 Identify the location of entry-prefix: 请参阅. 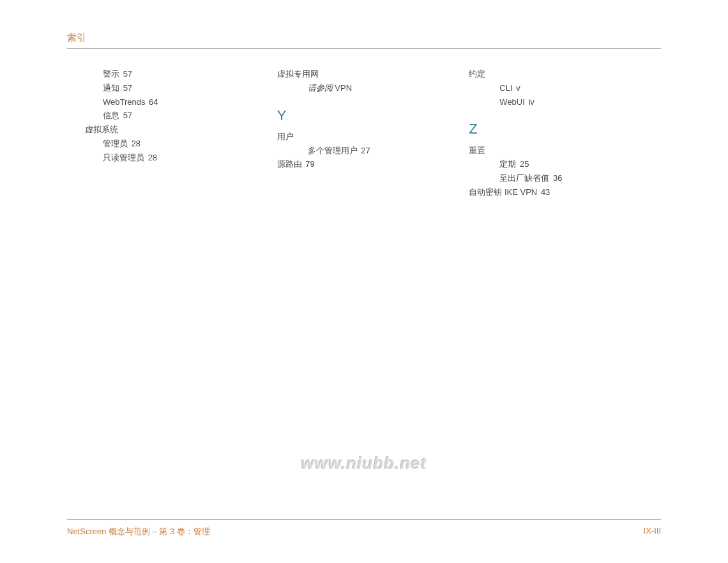
(321, 88).